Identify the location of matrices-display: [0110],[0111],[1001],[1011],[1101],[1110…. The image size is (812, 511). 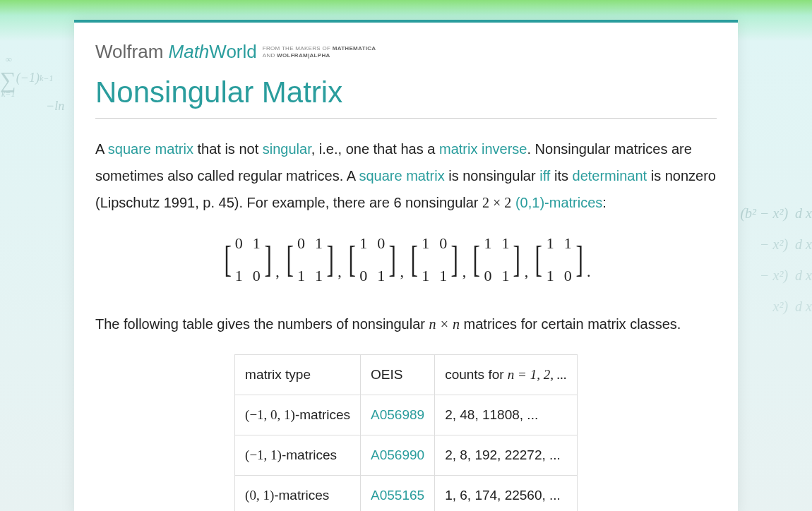
(406, 260).